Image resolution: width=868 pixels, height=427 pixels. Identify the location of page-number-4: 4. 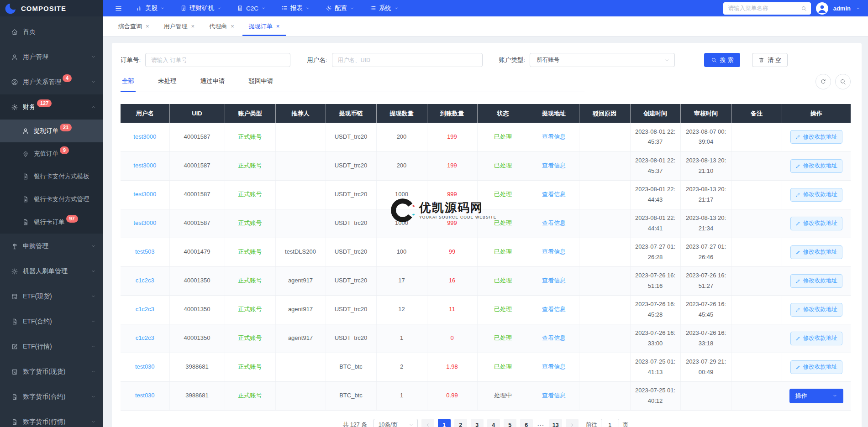
(494, 423).